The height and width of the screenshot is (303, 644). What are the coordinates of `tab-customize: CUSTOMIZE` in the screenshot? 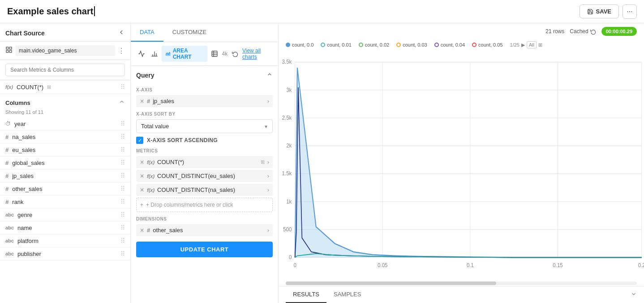 It's located at (189, 32).